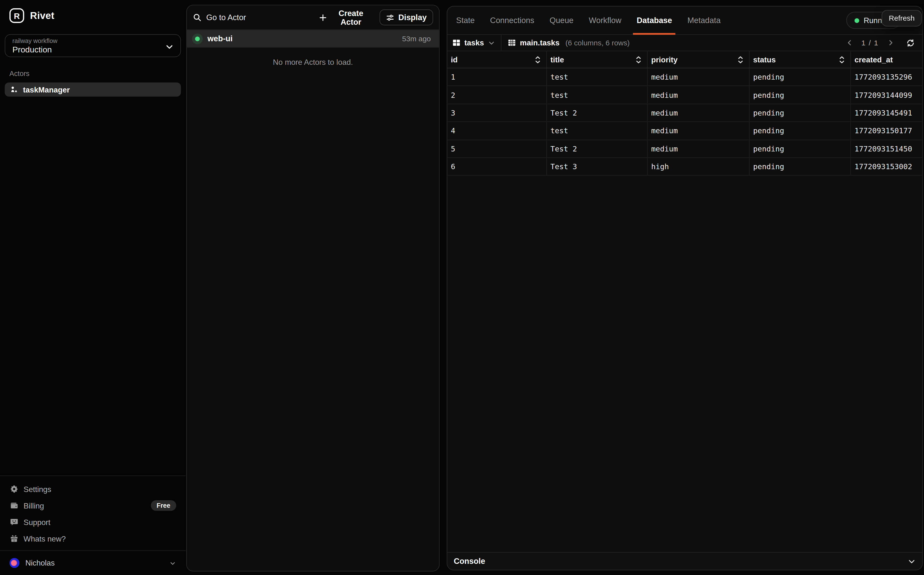 This screenshot has height=575, width=924. I want to click on database-toolbar: tasks main.tasks (6 columns, 6 rows) 1 /…, so click(685, 43).